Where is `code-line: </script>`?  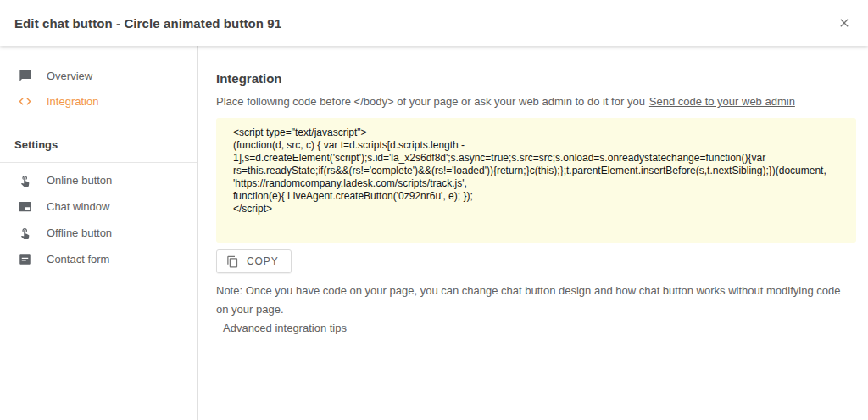
code-line: </script> is located at coordinates (536, 209).